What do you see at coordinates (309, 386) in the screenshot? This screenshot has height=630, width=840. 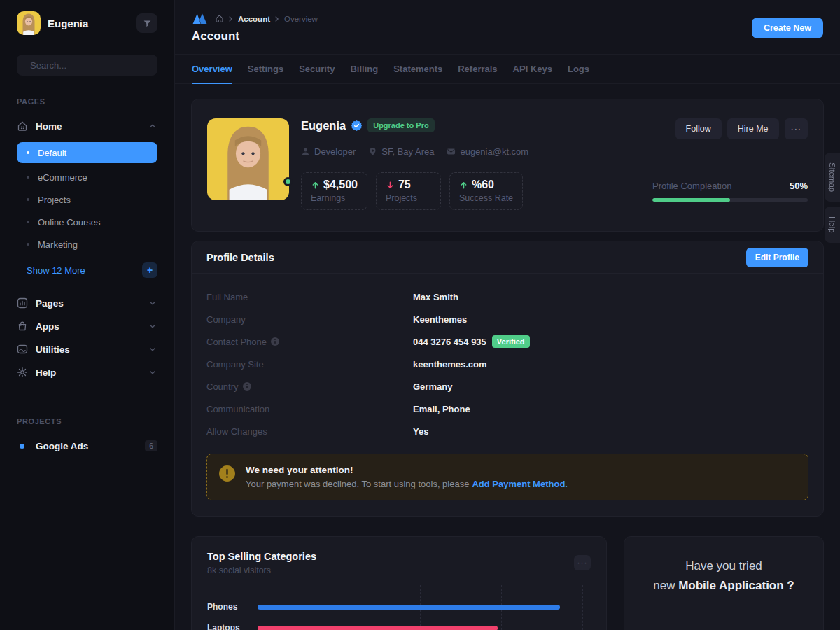 I see `detail-label: Country` at bounding box center [309, 386].